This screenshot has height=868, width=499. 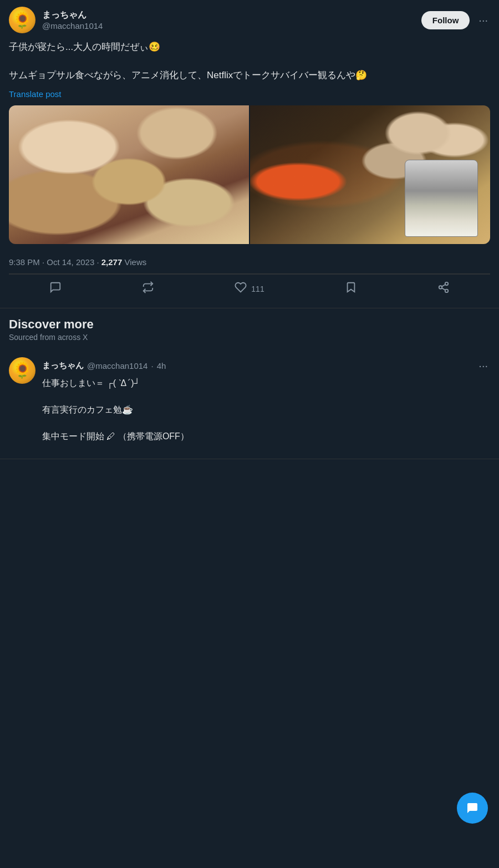 What do you see at coordinates (472, 808) in the screenshot?
I see `compose-icon` at bounding box center [472, 808].